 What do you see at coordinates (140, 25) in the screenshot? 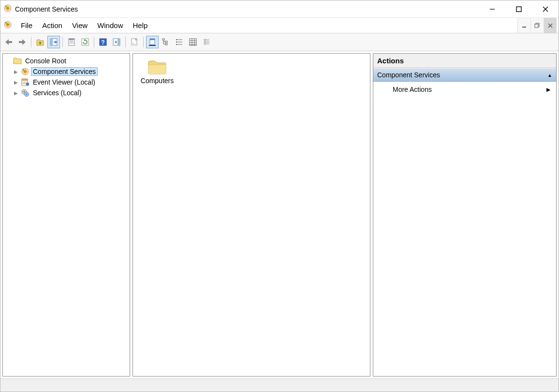
I see `menu-help: Help` at bounding box center [140, 25].